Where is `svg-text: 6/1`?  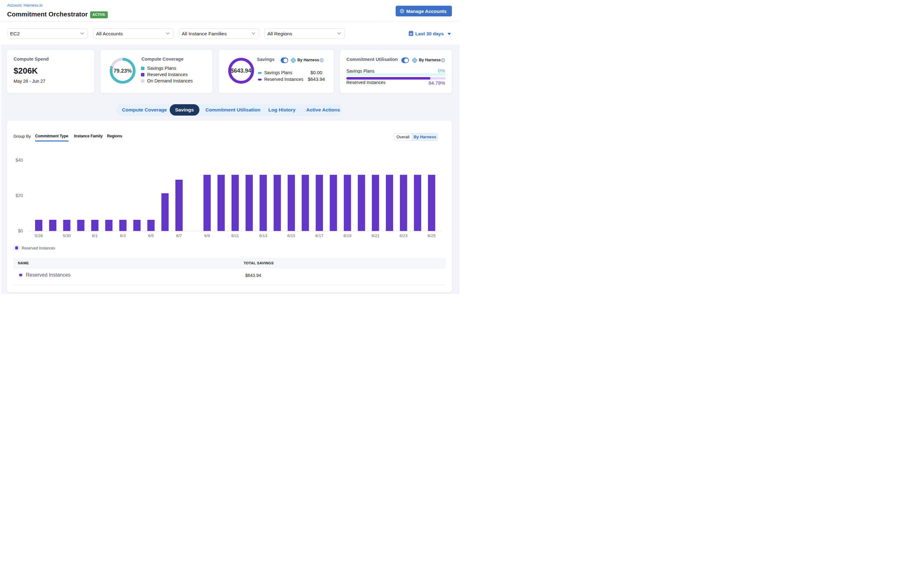
svg-text: 6/1 is located at coordinates (95, 236).